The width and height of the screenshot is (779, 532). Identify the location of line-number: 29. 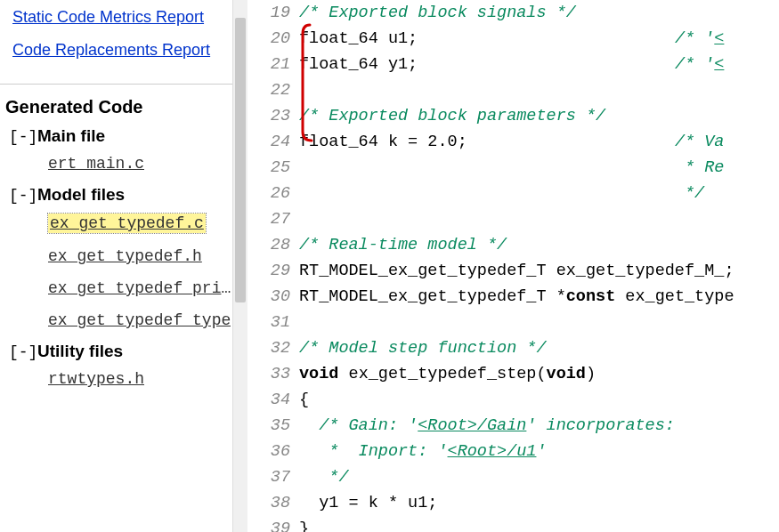
(277, 270).